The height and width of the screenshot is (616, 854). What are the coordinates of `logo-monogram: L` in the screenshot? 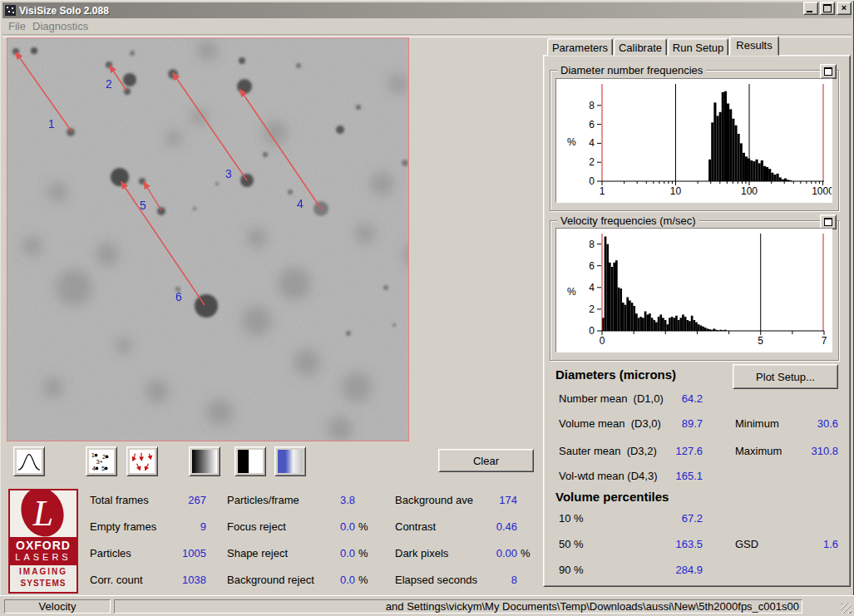 It's located at (43, 514).